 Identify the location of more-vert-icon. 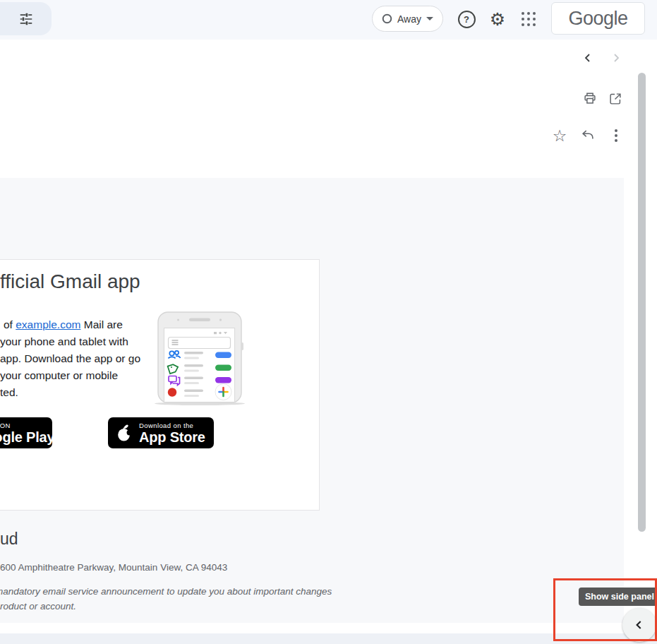
(616, 136).